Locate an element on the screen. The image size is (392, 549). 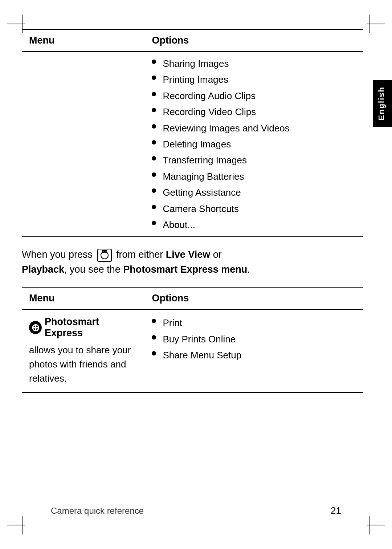
table1-menu-header: Menu is located at coordinates (83, 41).